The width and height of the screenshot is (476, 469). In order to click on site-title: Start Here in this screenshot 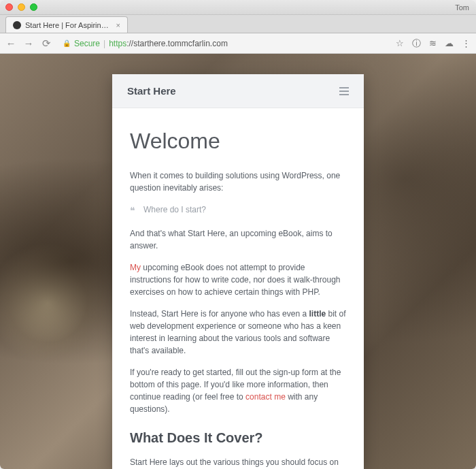, I will do `click(152, 91)`.